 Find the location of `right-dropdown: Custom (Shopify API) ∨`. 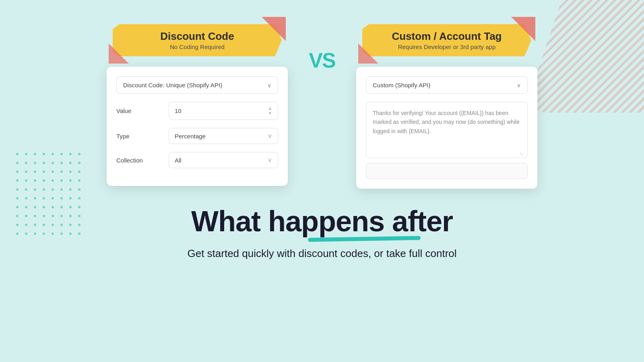

right-dropdown: Custom (Shopify API) ∨ is located at coordinates (447, 85).